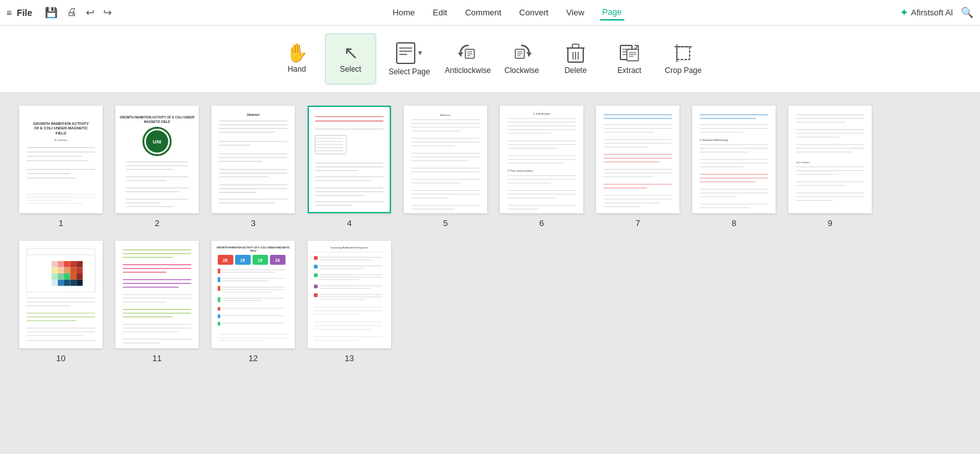 This screenshot has width=980, height=454. What do you see at coordinates (522, 70) in the screenshot?
I see `clockwise-label: Clockwise` at bounding box center [522, 70].